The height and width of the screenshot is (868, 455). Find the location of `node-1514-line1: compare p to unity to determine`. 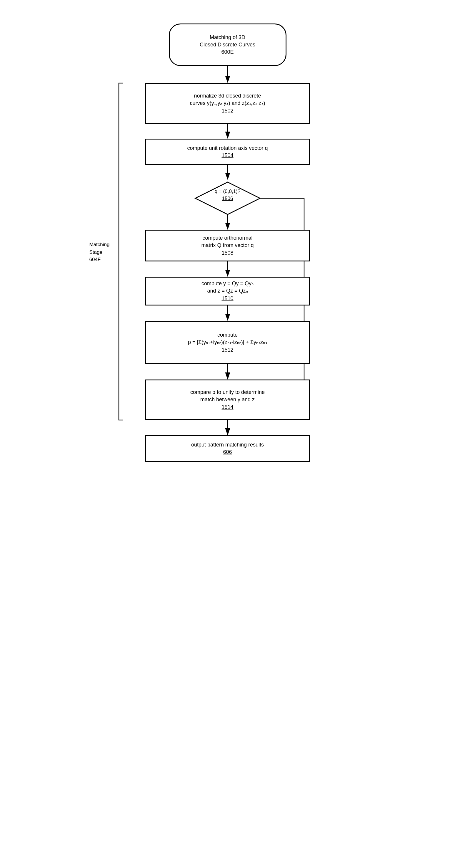

node-1514-line1: compare p to unity to determine is located at coordinates (227, 392).